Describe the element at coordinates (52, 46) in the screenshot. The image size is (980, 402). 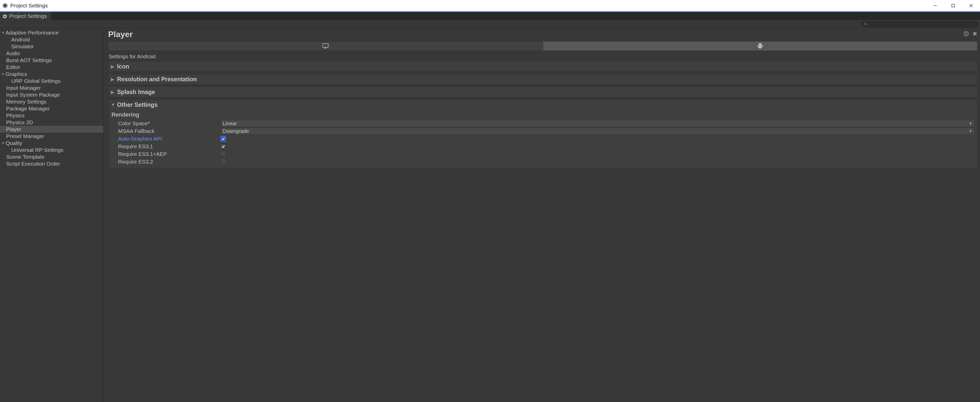
I see `sidebar-item: Simulator` at that location.